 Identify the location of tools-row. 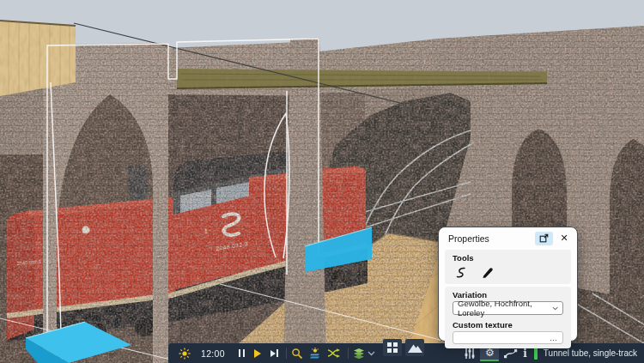
(508, 273).